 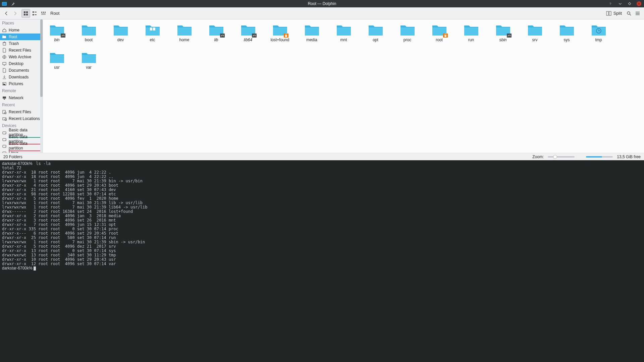 What do you see at coordinates (121, 33) in the screenshot?
I see `folder-dev: dev` at bounding box center [121, 33].